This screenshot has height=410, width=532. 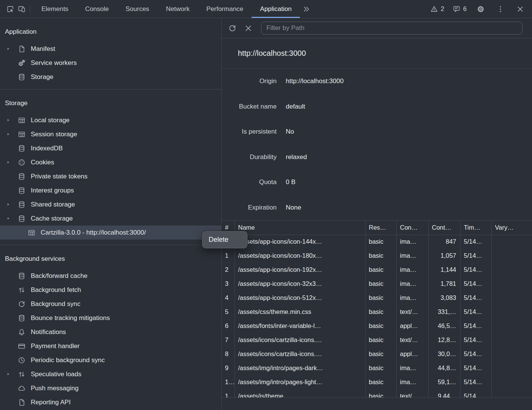 What do you see at coordinates (266, 9) in the screenshot?
I see `devtools-topbar: ElementsConsoleSourcesNetworkPerformance…` at bounding box center [266, 9].